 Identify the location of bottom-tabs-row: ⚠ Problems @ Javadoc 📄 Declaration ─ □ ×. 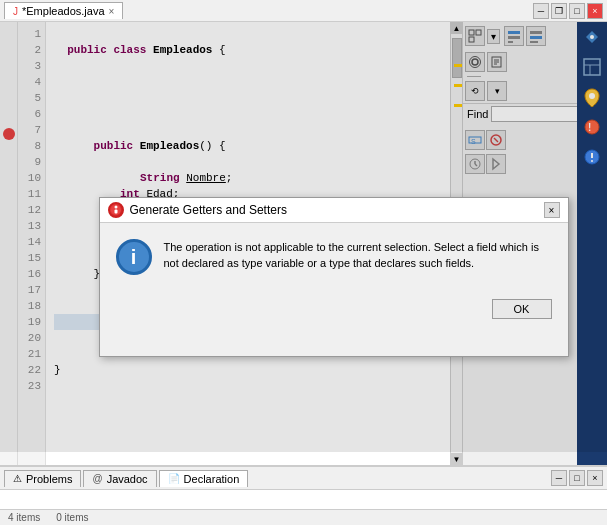
(304, 478).